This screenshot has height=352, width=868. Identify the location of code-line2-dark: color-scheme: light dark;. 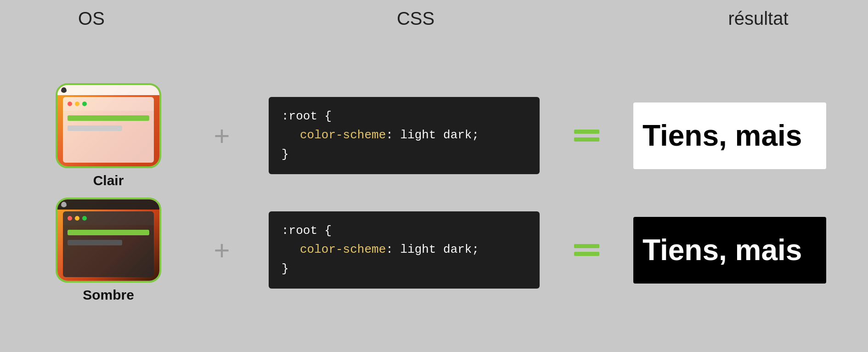
(404, 250).